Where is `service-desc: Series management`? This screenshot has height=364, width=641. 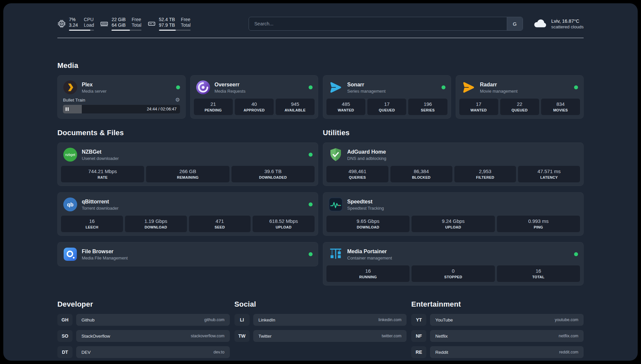 service-desc: Series management is located at coordinates (366, 91).